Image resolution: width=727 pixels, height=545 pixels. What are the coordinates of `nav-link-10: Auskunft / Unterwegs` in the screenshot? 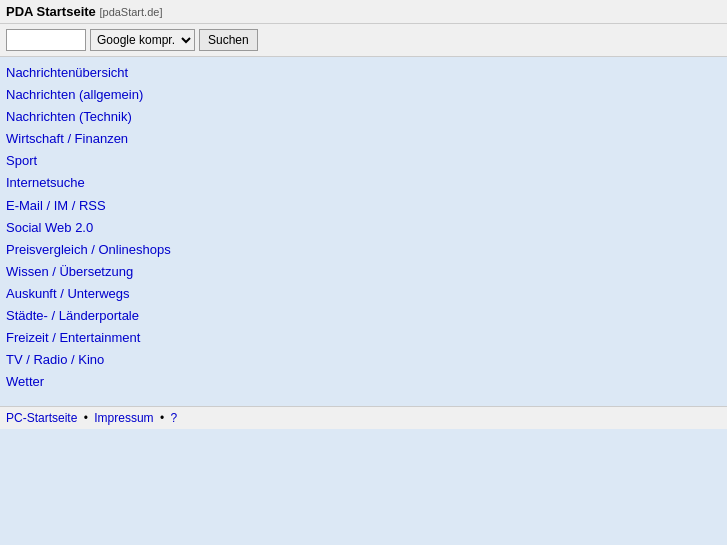 It's located at (364, 294).